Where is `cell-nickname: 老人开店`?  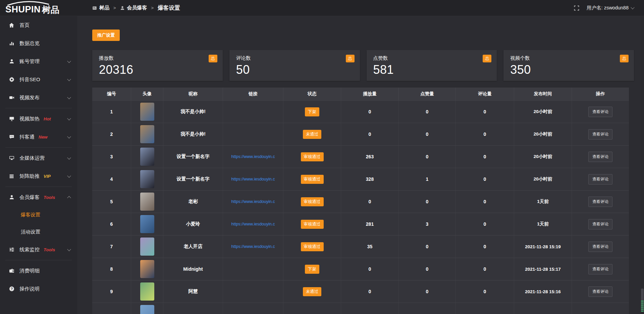
cell-nickname: 老人开店 is located at coordinates (193, 247).